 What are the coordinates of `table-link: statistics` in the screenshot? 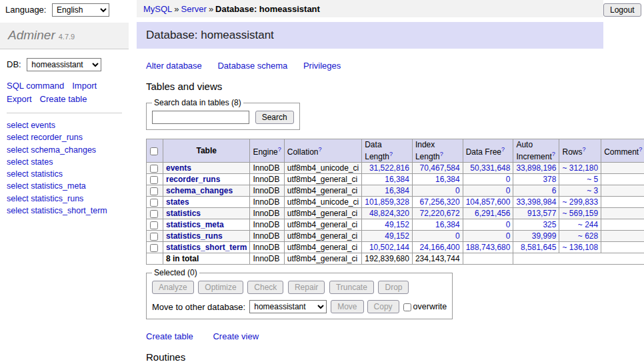 It's located at (183, 213).